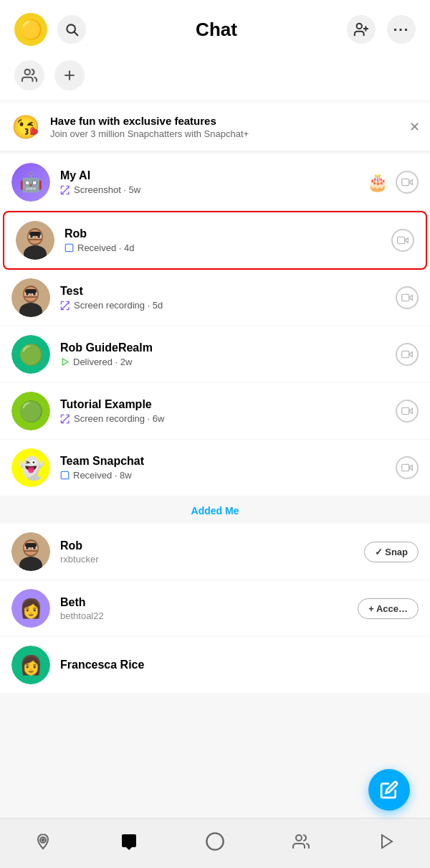 The width and height of the screenshot is (430, 868). What do you see at coordinates (31, 411) in the screenshot?
I see `chat-avatar-tutorial-example: 🟢` at bounding box center [31, 411].